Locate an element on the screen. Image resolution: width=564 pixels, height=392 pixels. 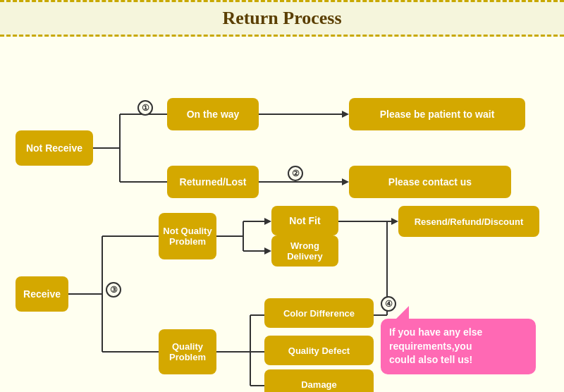
not-fit-node: Not Fit is located at coordinates (305, 221).